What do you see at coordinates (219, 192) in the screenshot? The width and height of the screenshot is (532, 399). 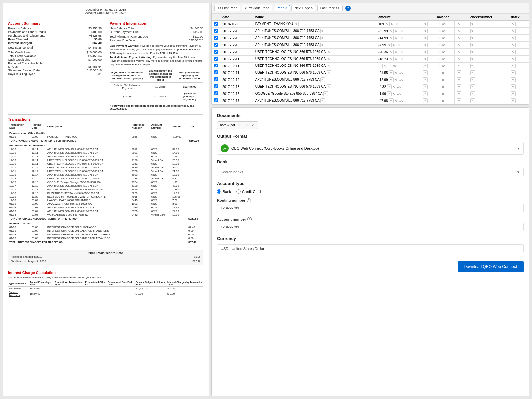 I see `radio-bank-input` at bounding box center [219, 192].